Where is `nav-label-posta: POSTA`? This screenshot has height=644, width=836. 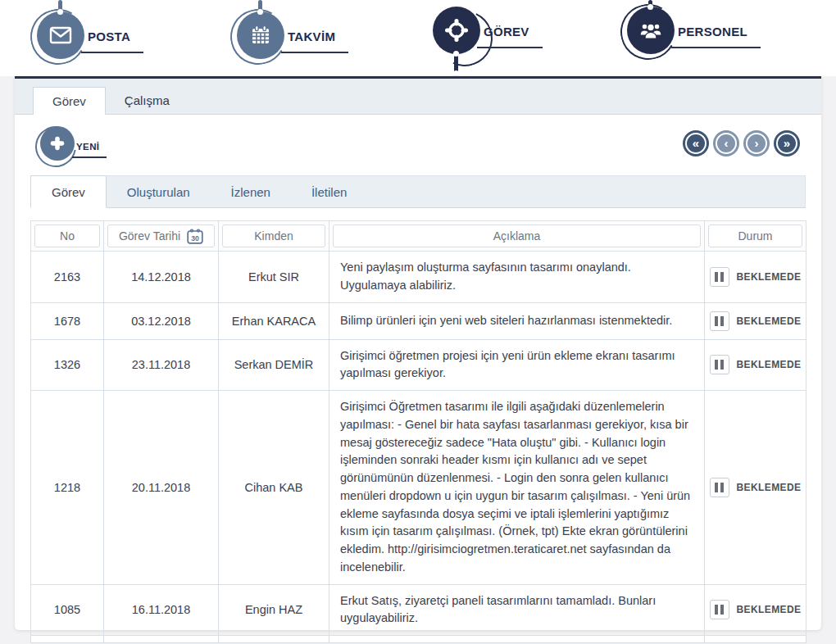 nav-label-posta: POSTA is located at coordinates (112, 41).